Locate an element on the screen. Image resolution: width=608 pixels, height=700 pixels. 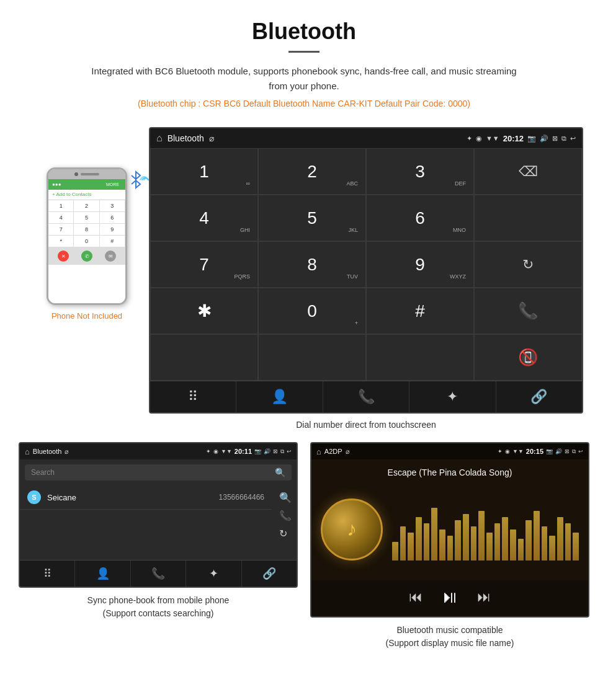
pb-link-button: 🔗 is located at coordinates (269, 574).